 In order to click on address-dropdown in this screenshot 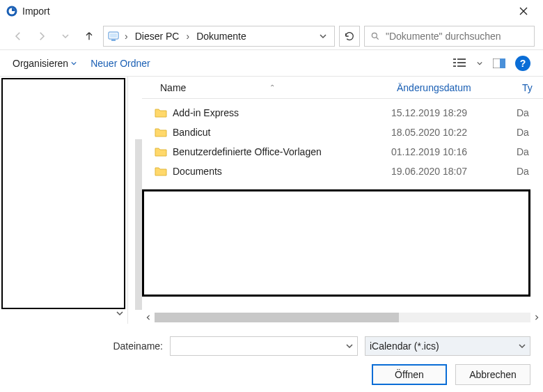, I will do `click(323, 36)`.